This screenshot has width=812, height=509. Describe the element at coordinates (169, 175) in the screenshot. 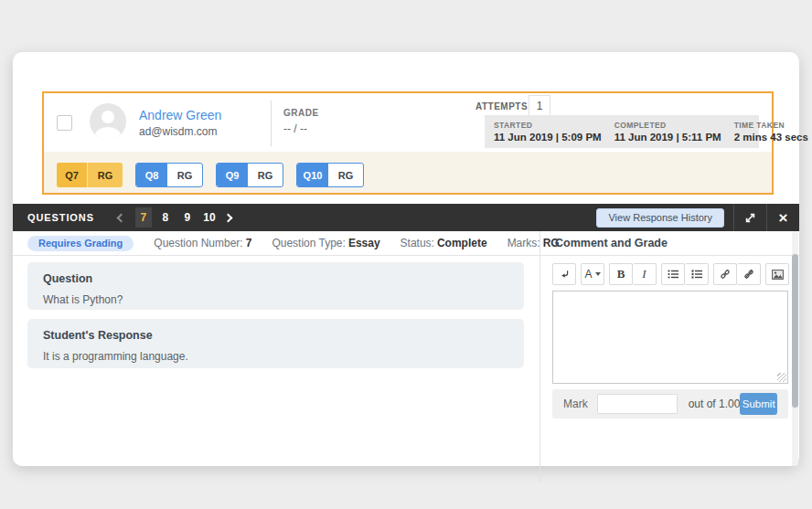

I see `question-button-q8: Q8 RG` at that location.